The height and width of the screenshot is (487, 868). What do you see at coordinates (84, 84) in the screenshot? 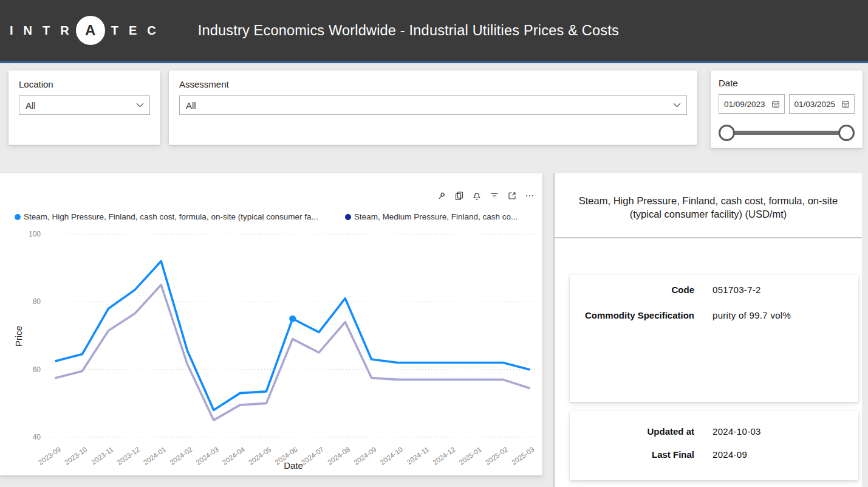
I see `location-label: Location` at bounding box center [84, 84].